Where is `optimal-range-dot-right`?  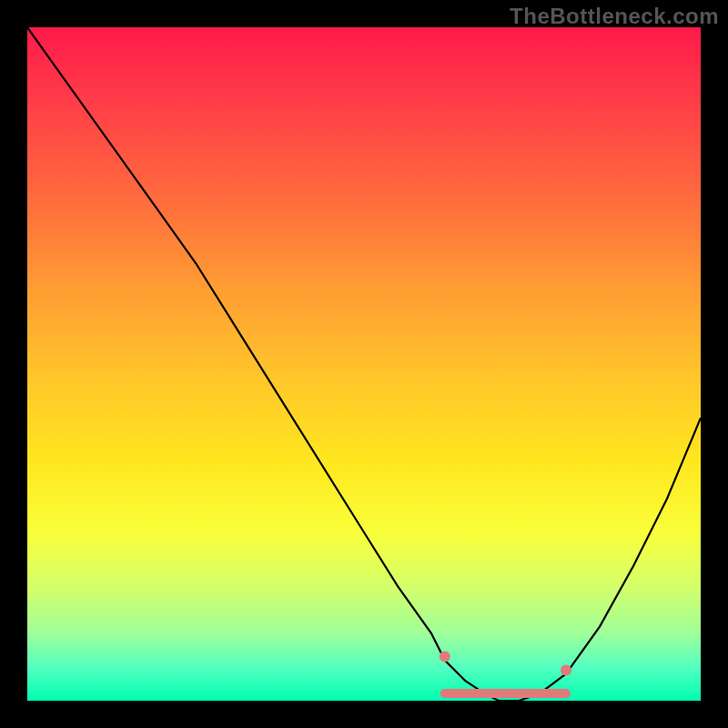
optimal-range-dot-right is located at coordinates (566, 670).